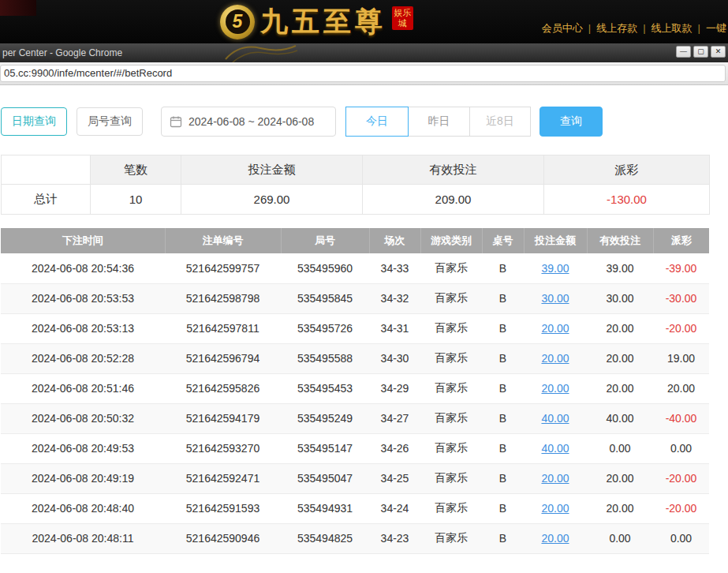 Image resolution: width=728 pixels, height=573 pixels. I want to click on coin-logo-icon: 5, so click(237, 22).